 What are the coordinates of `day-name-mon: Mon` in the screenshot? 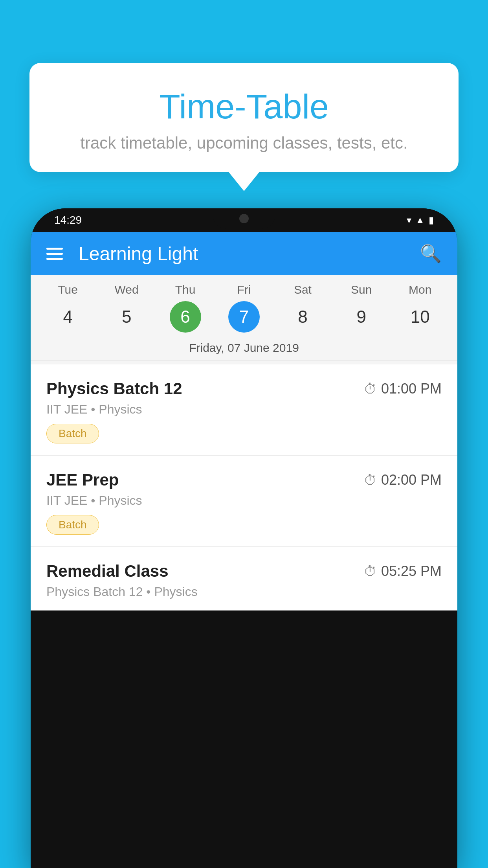 It's located at (420, 290).